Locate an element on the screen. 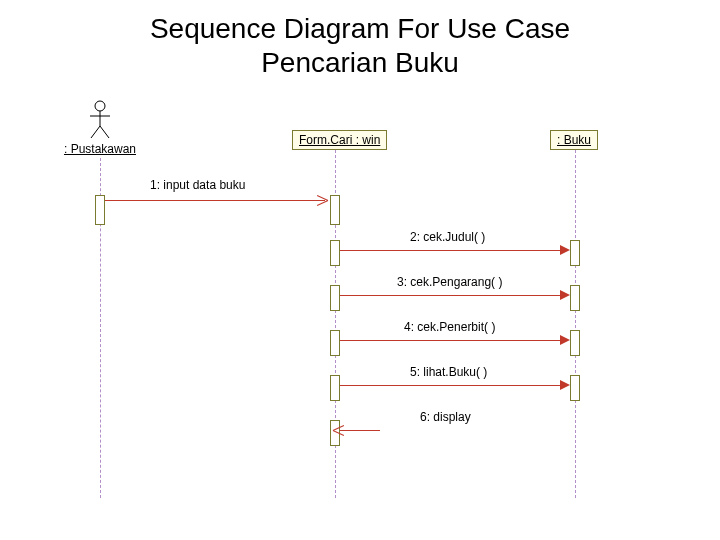 Image resolution: width=720 pixels, height=540 pixels. msg-1-arrow is located at coordinates (215, 200).